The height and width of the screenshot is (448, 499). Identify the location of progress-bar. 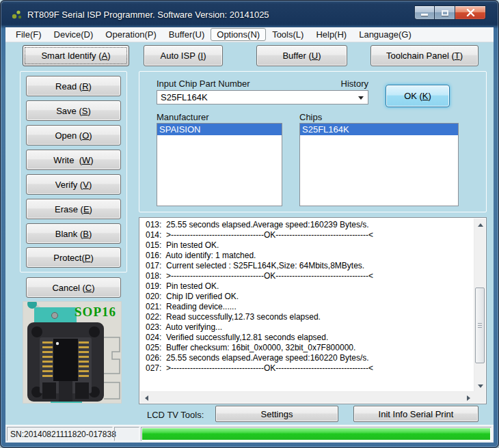
(316, 434).